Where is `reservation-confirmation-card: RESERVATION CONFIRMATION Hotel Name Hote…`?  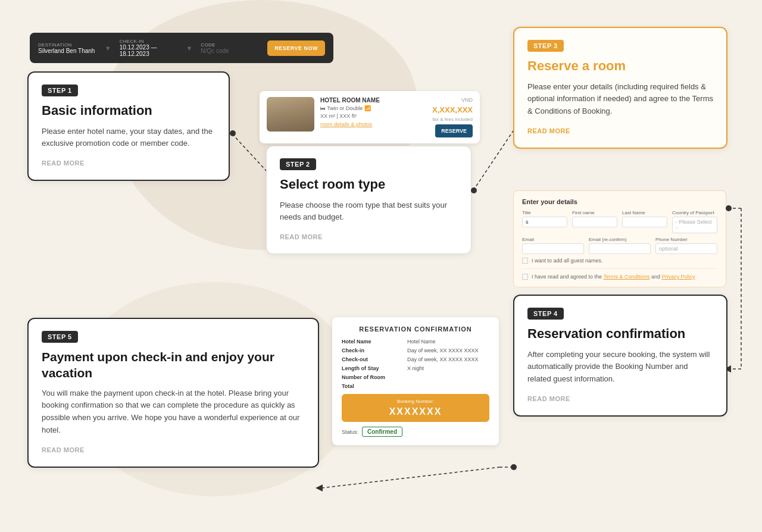 reservation-confirmation-card: RESERVATION CONFIRMATION Hotel Name Hote… is located at coordinates (416, 381).